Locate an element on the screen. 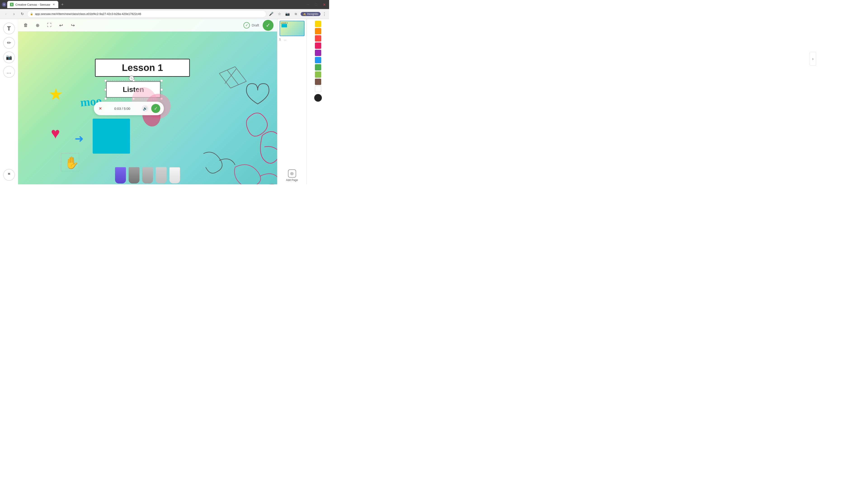 The image size is (868, 488). color-purple is located at coordinates (318, 53).